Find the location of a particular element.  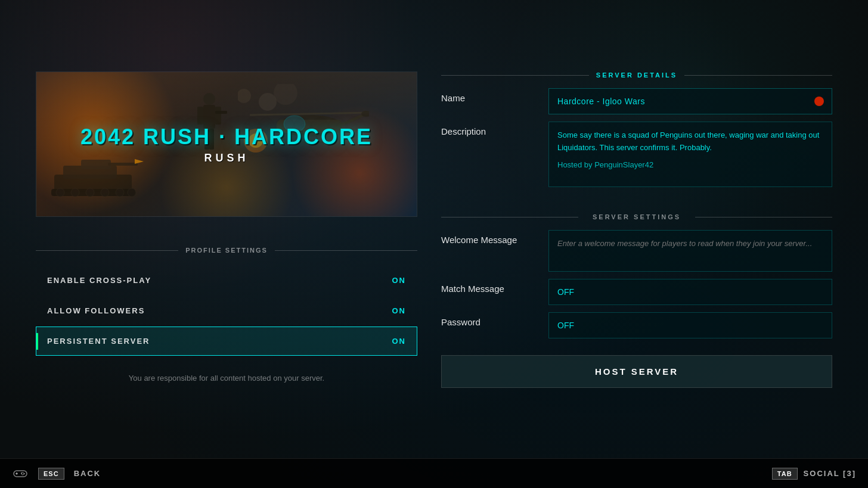

match-message-label: Match Message is located at coordinates (489, 286).